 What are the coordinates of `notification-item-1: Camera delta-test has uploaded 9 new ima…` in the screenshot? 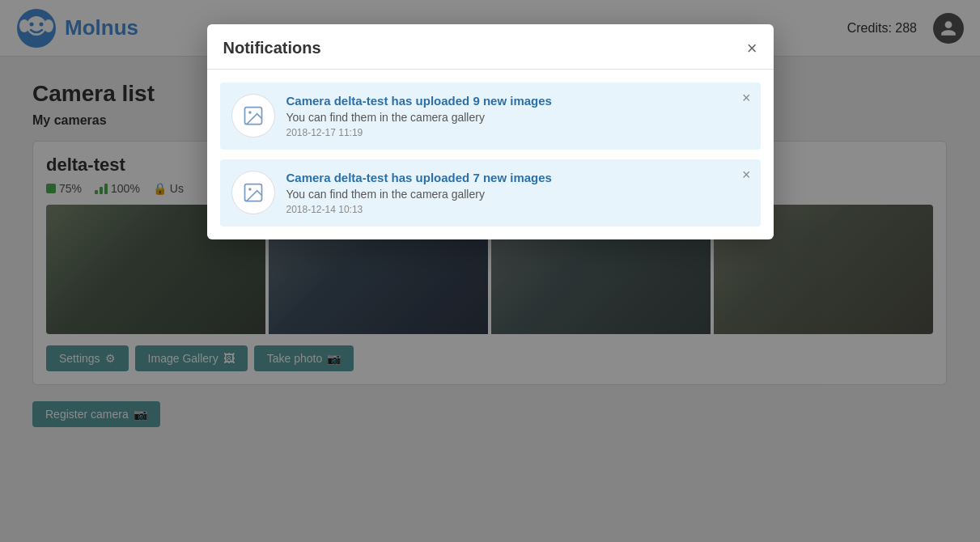 It's located at (490, 116).